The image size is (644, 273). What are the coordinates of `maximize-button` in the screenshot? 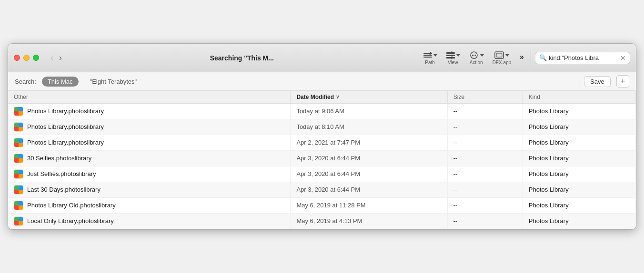 It's located at (36, 58).